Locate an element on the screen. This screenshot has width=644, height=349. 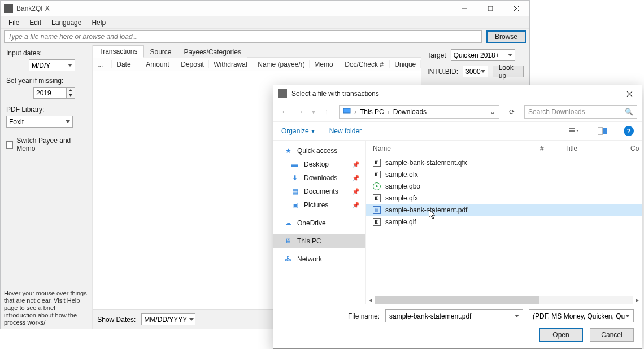
maximize-button is located at coordinates (490, 8).